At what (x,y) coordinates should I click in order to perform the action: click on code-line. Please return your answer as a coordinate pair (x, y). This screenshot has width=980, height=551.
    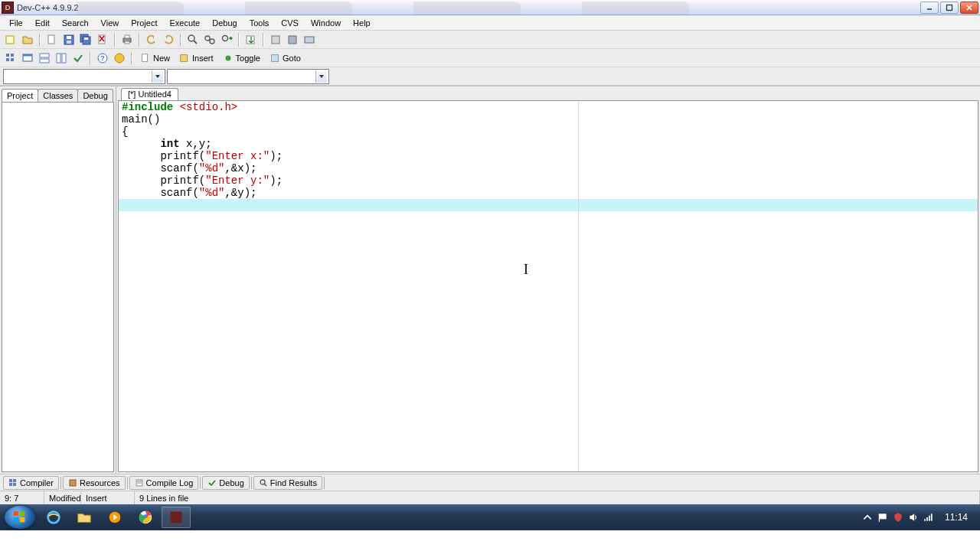
    Looking at the image, I should click on (548, 205).